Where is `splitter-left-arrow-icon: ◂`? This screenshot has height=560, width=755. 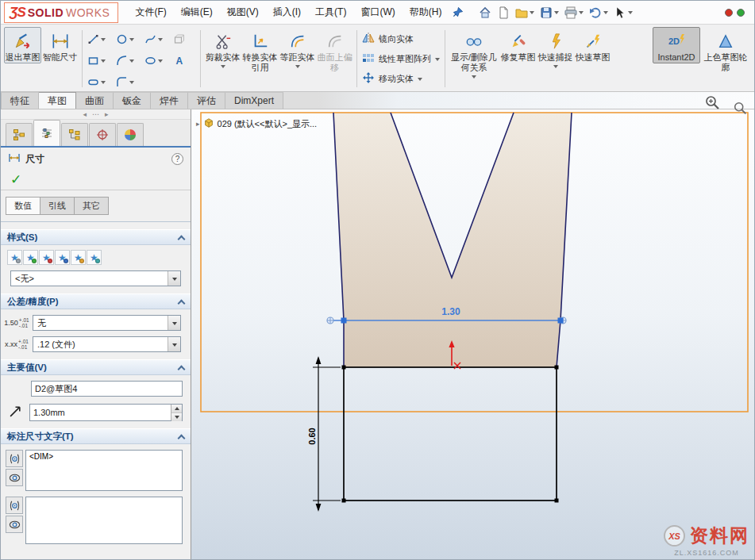
splitter-left-arrow-icon: ◂ is located at coordinates (84, 114).